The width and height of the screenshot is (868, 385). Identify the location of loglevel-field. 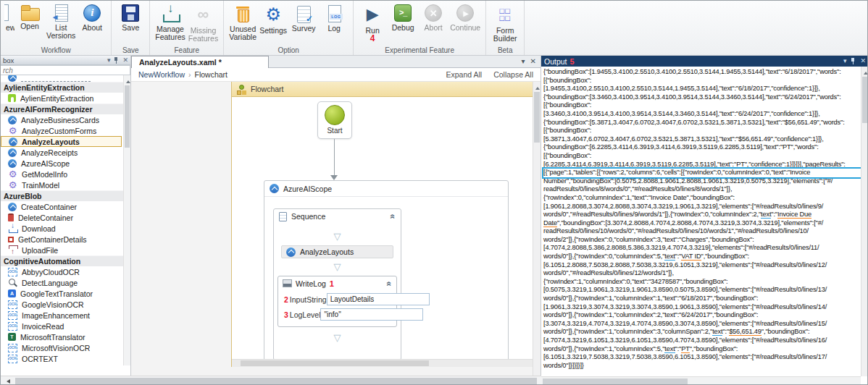
(372, 314).